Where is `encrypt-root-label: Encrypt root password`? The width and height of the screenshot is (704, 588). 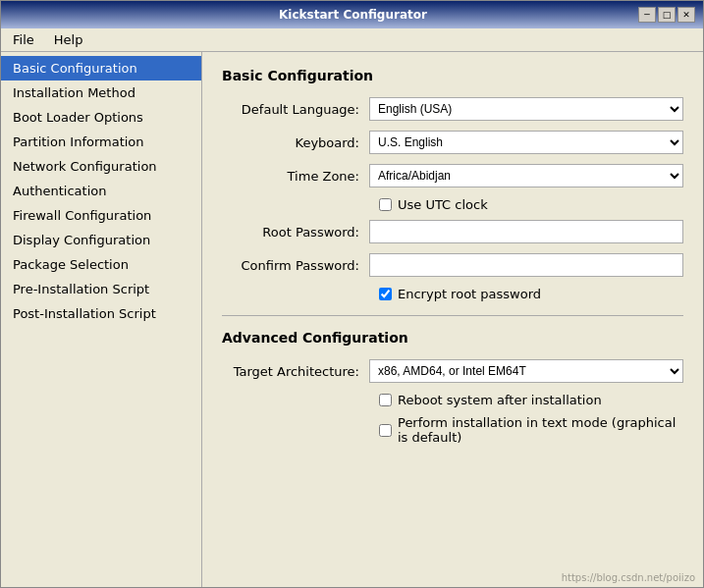
encrypt-root-label: Encrypt root password is located at coordinates (469, 294).